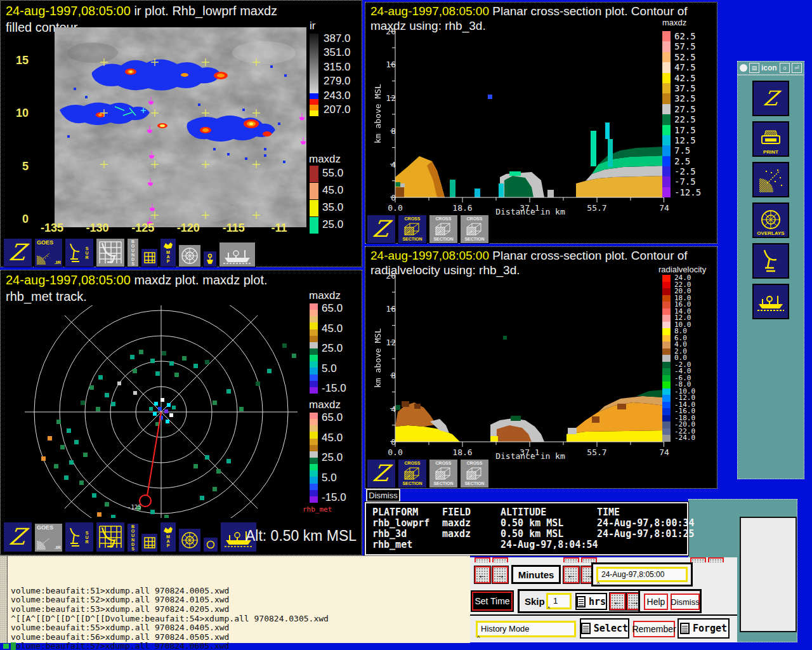 Image resolution: width=812 pixels, height=650 pixels. What do you see at coordinates (771, 302) in the screenshot?
I see `ship-button` at bounding box center [771, 302].